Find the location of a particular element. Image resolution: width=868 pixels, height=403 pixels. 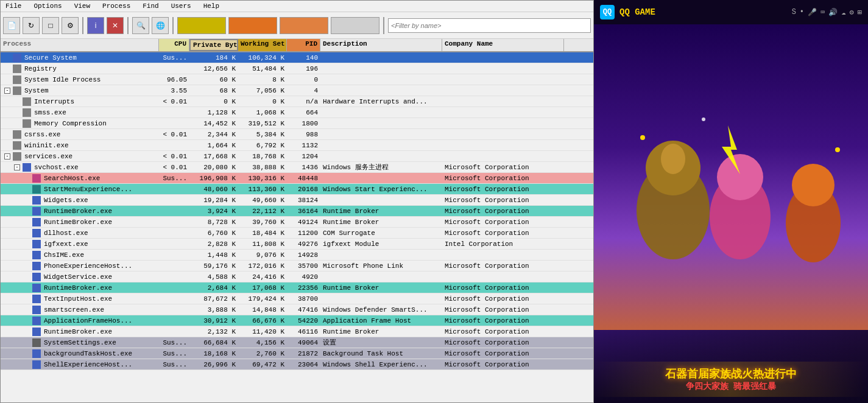

table-row: SearchHost.exe Sus... 196,908 K 130,316 … is located at coordinates (297, 178).